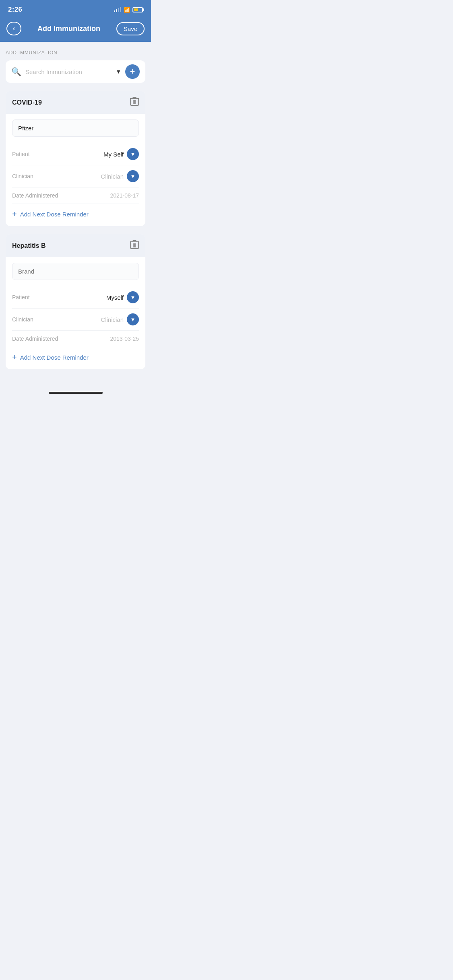  I want to click on home-indicator, so click(76, 393).